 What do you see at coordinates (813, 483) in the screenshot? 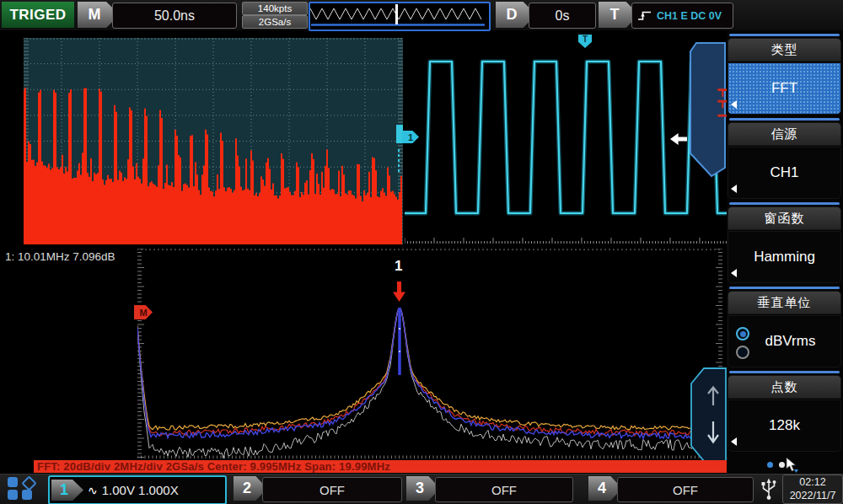
I see `clock-time: 02:12` at bounding box center [813, 483].